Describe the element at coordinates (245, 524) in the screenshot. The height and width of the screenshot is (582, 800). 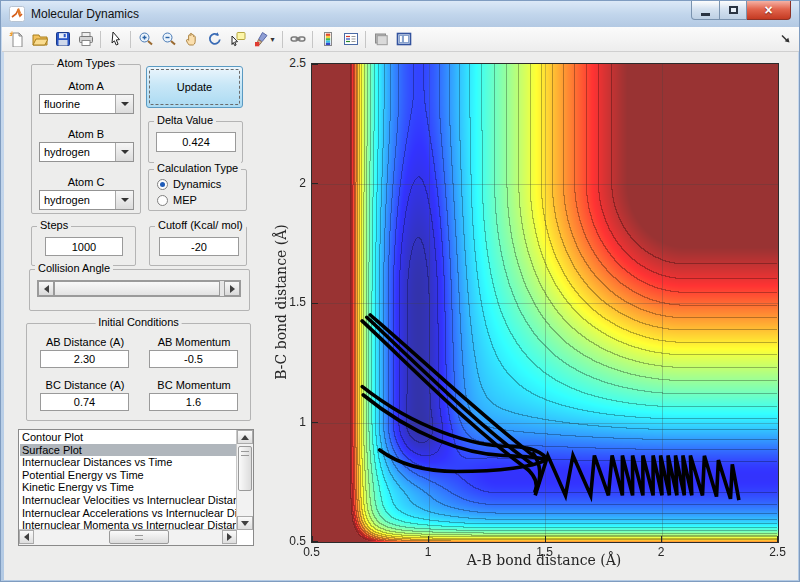
I see `scroll-down-icon` at that location.